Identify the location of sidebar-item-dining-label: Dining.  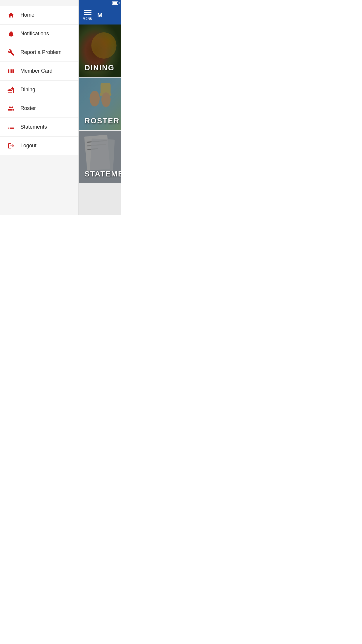
(28, 90).